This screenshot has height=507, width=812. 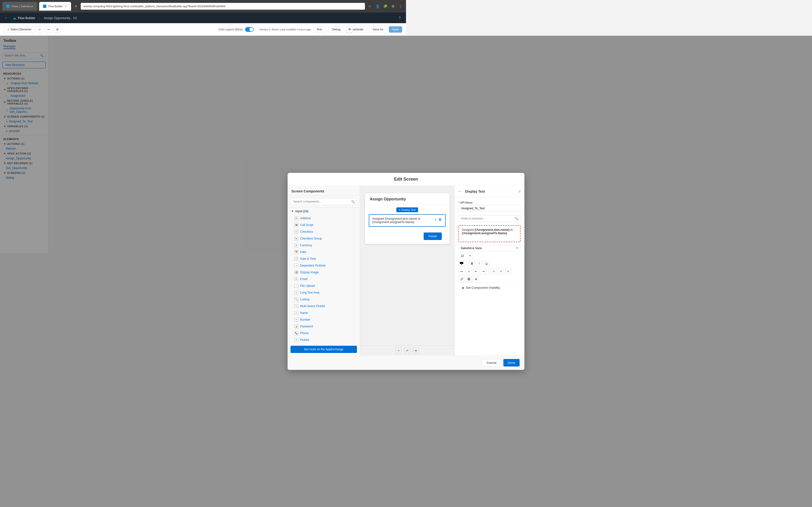 What do you see at coordinates (347, 179) in the screenshot?
I see `modal-header: Edit Screen` at bounding box center [347, 179].